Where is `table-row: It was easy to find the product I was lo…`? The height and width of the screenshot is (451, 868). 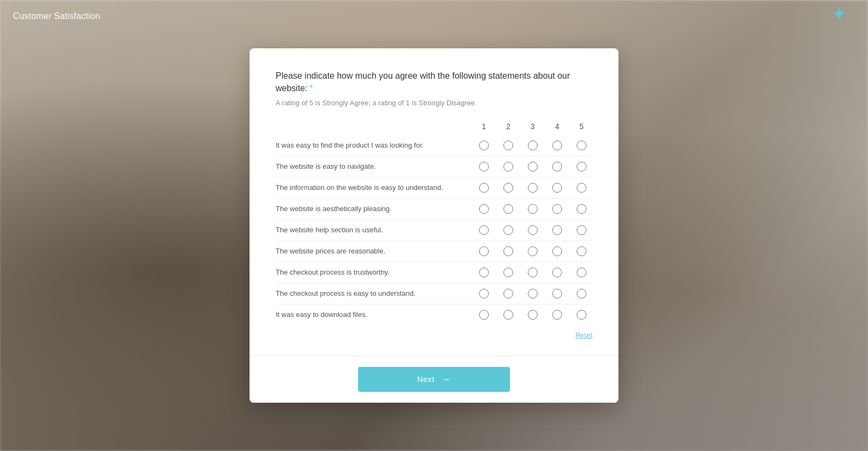
table-row: It was easy to find the product I was lo… is located at coordinates (434, 145).